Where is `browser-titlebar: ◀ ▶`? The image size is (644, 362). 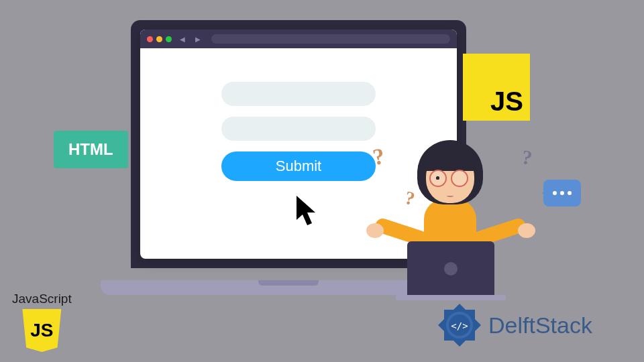
browser-titlebar: ◀ ▶ is located at coordinates (299, 39).